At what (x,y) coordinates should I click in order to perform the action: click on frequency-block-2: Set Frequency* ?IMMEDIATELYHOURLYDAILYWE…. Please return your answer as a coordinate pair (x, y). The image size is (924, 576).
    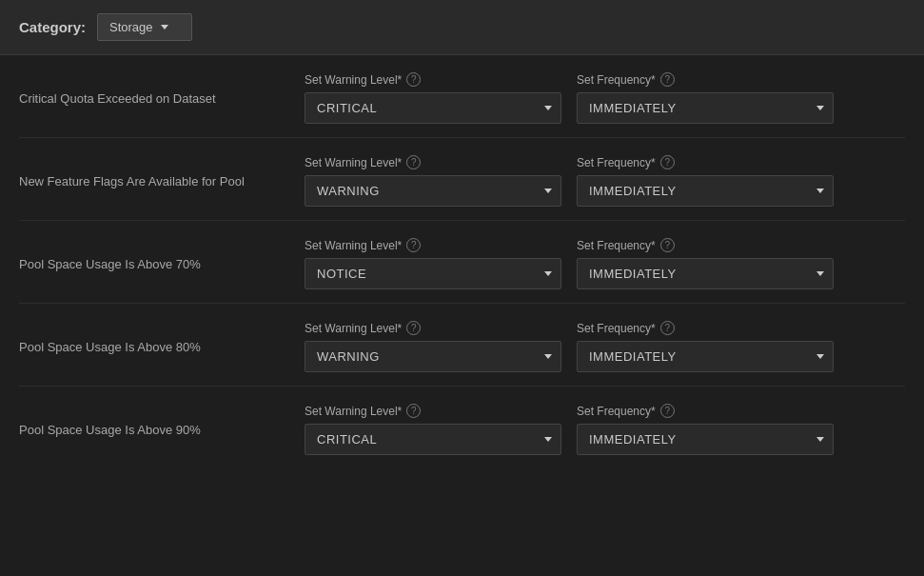
    Looking at the image, I should click on (705, 264).